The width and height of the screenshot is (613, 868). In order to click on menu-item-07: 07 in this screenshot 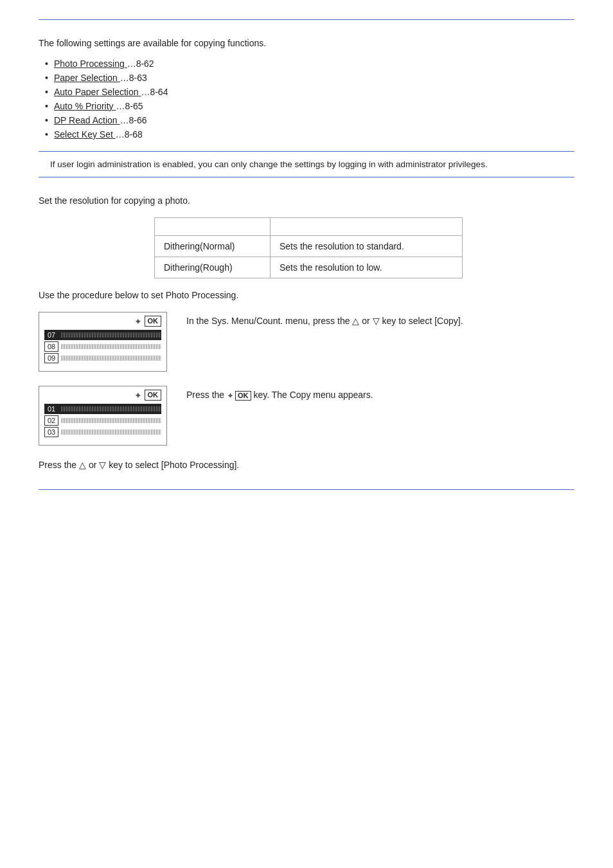, I will do `click(103, 335)`.